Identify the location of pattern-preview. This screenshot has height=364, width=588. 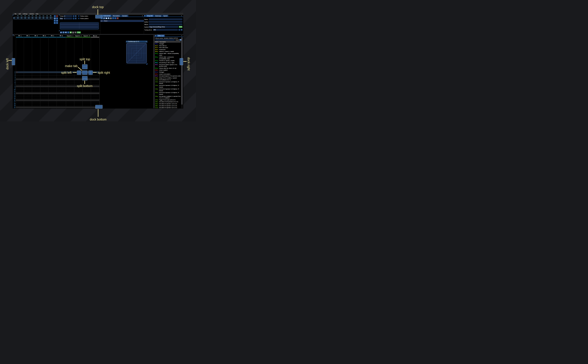
(79, 26).